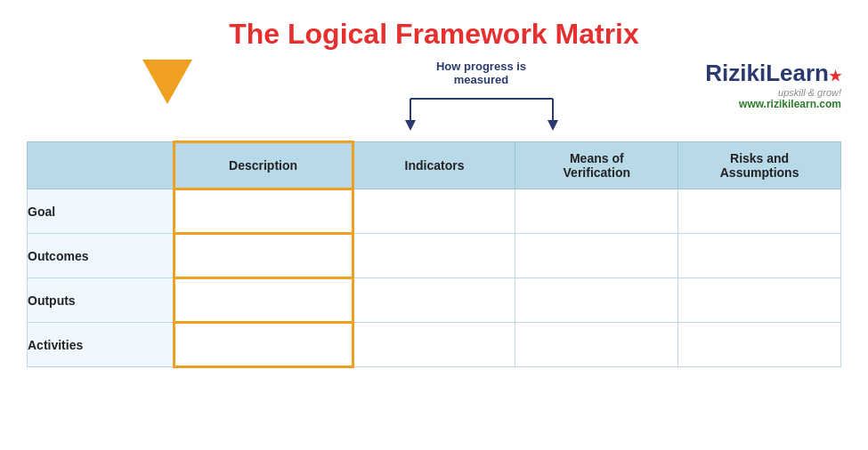 The width and height of the screenshot is (868, 450). I want to click on brand-tagline: upskill & grow!, so click(810, 92).